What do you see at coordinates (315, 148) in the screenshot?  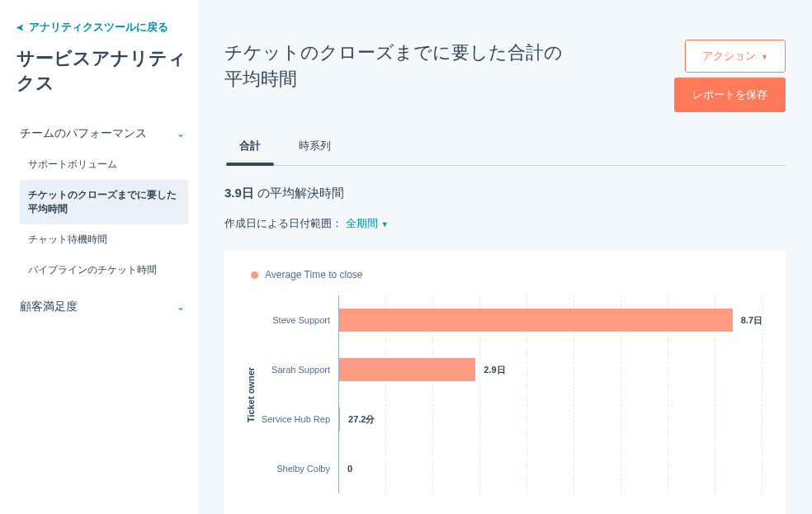 I see `tab-timeseries: 時系列` at bounding box center [315, 148].